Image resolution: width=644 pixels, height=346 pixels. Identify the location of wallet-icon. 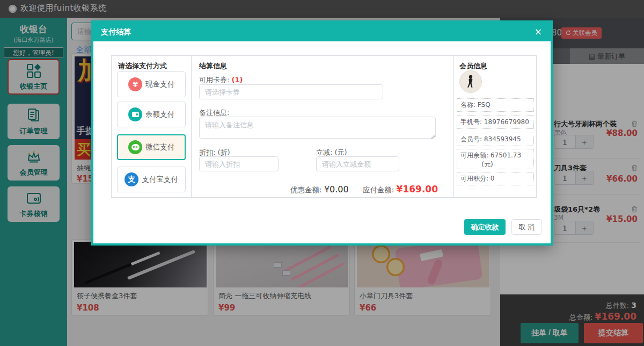
(135, 114).